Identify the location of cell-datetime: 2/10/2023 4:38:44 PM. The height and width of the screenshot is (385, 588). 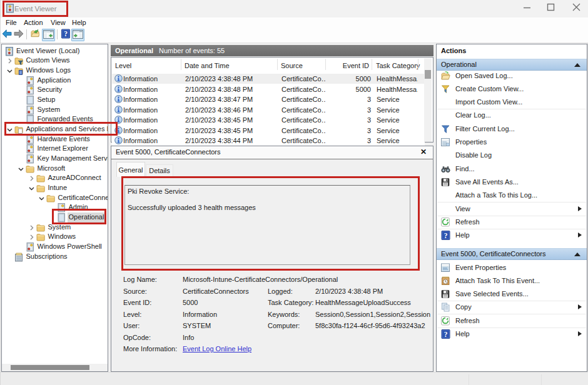
(231, 141).